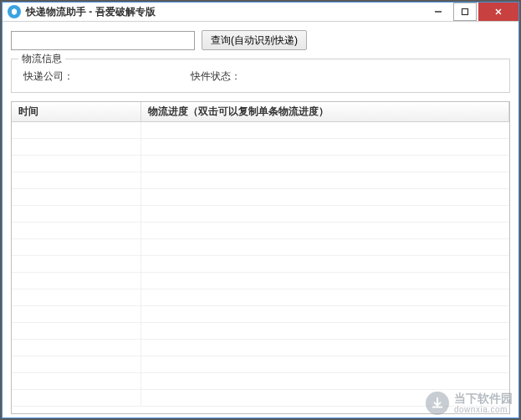  What do you see at coordinates (261, 12) in the screenshot?
I see `titlebar: 快递物流助手 - 吾爱破解专版` at bounding box center [261, 12].